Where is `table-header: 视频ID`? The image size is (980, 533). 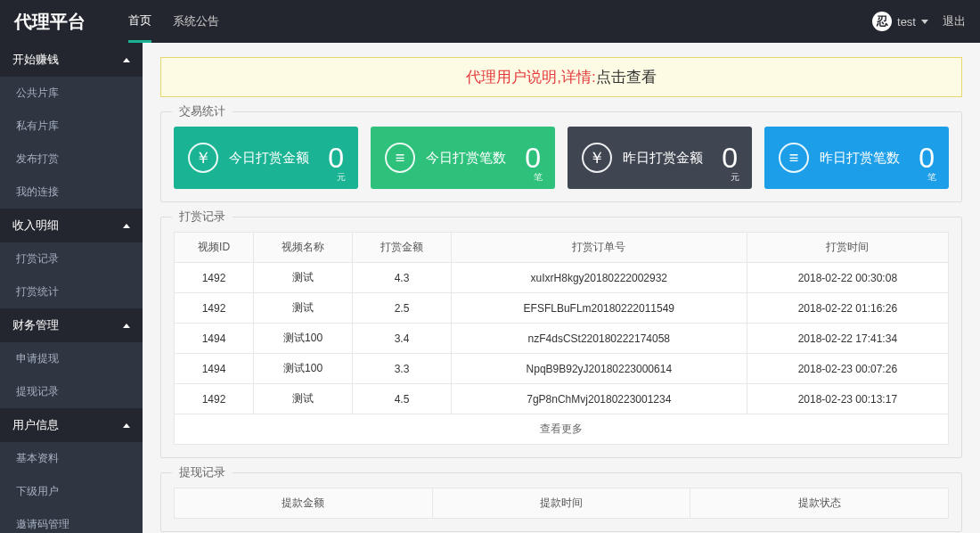
table-header: 视频ID is located at coordinates (214, 248).